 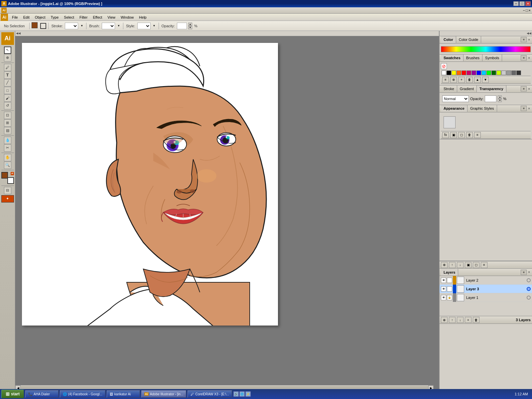 I want to click on stroke-box, so click(x=11, y=181).